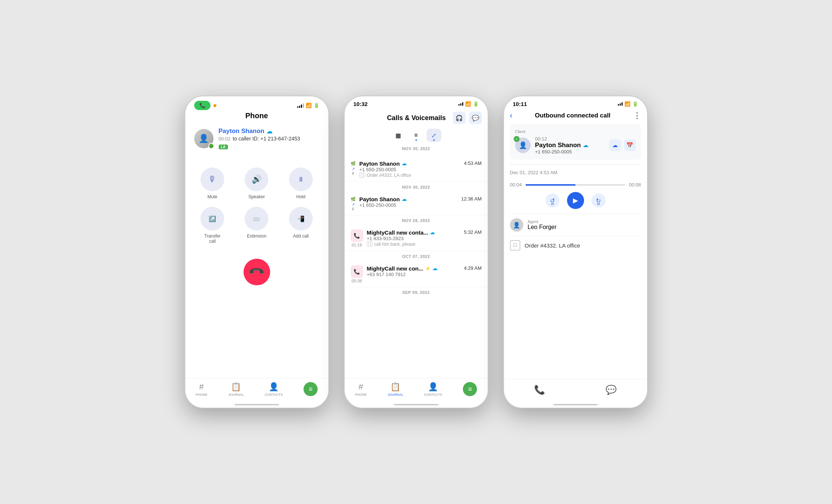  What do you see at coordinates (575, 185) in the screenshot?
I see `progress-bar` at bounding box center [575, 185].